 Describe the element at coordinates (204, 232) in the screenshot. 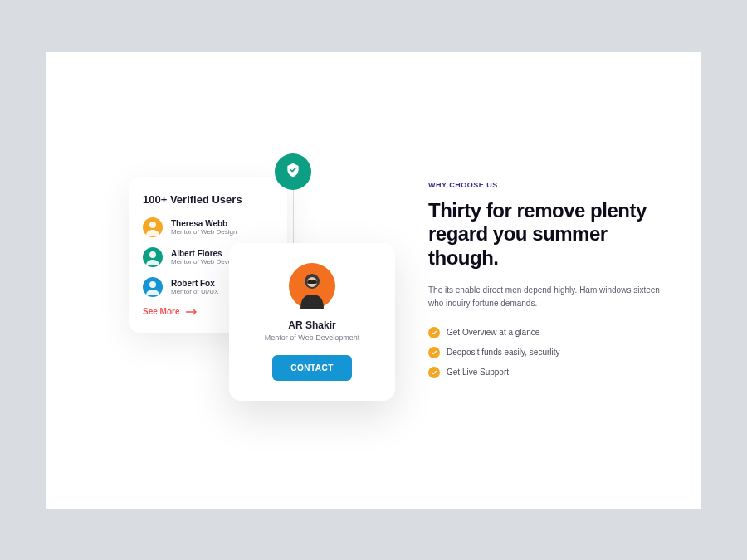

I see `user-role: Mentor of Web Design` at that location.